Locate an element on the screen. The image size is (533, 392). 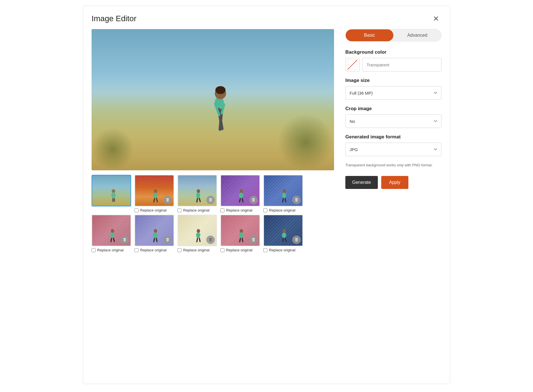
close-button: ✕ is located at coordinates (436, 19).